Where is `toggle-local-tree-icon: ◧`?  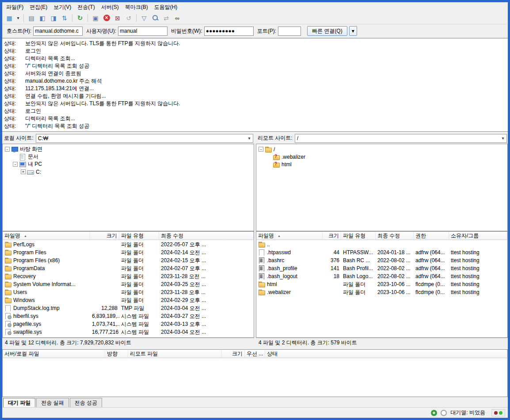 toggle-local-tree-icon: ◧ is located at coordinates (42, 18).